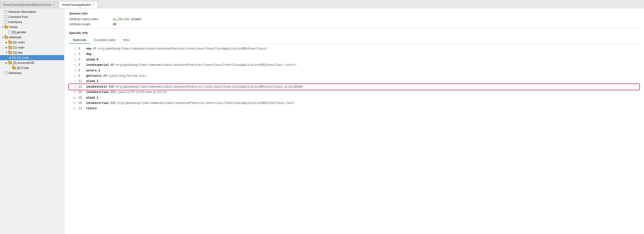  Describe the element at coordinates (32, 63) in the screenshot. I see `sidebar-item-access: ▶ [3] access$100` at that location.